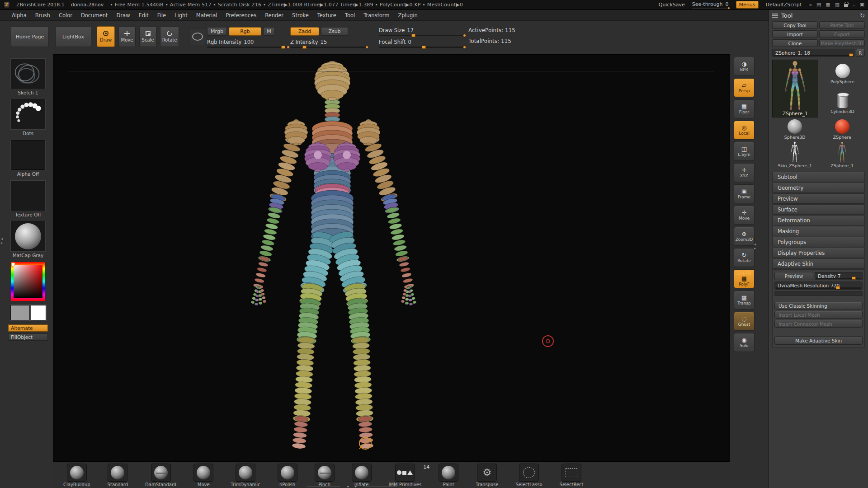  I want to click on tool-item-skin-zsphere: Skin_ZSphere_1, so click(795, 155).